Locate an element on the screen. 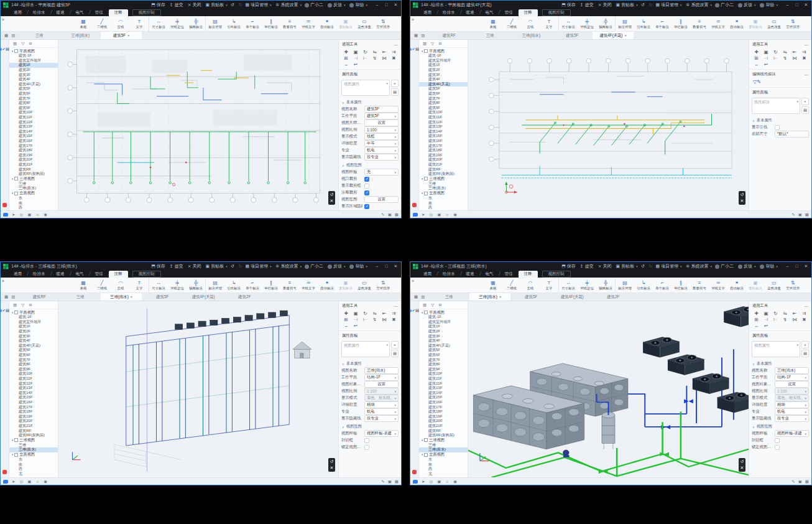 This screenshot has width=812, height=524. type-list-button: ▤ is located at coordinates (395, 92).